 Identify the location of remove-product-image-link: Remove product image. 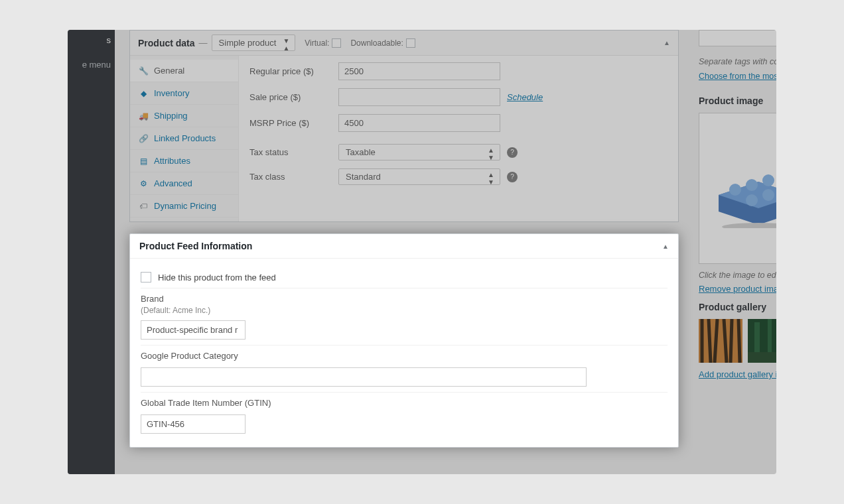
(738, 289).